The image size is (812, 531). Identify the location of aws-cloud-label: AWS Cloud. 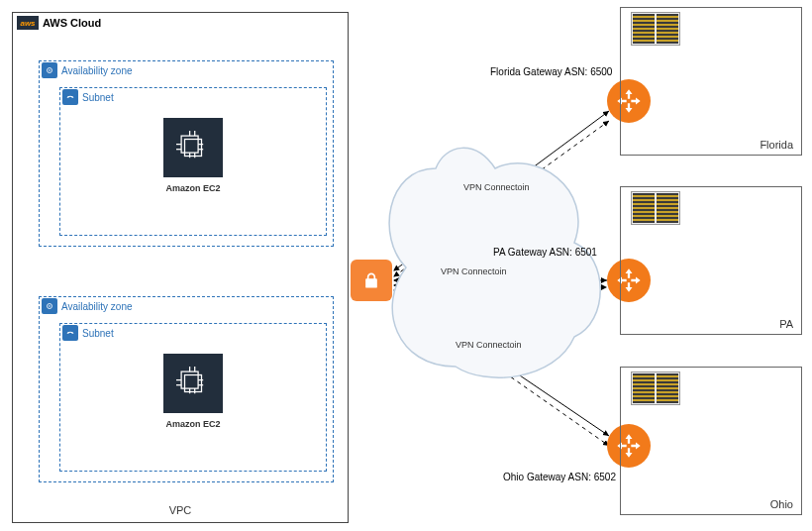
(71, 23).